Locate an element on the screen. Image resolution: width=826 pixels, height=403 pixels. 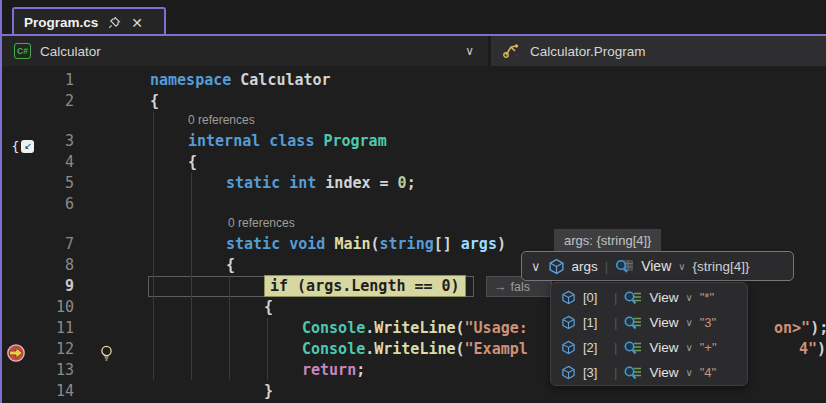
code-line: 3internal class Program is located at coordinates (414, 142).